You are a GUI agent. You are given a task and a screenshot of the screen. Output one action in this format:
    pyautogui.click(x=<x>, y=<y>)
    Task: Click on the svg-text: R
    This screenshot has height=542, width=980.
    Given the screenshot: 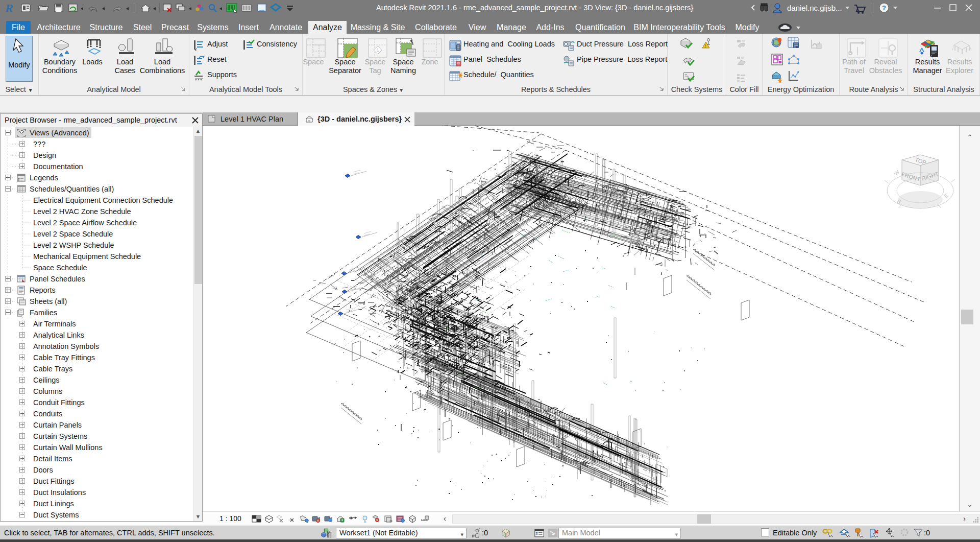 What is the action you would take?
    pyautogui.click(x=9, y=8)
    